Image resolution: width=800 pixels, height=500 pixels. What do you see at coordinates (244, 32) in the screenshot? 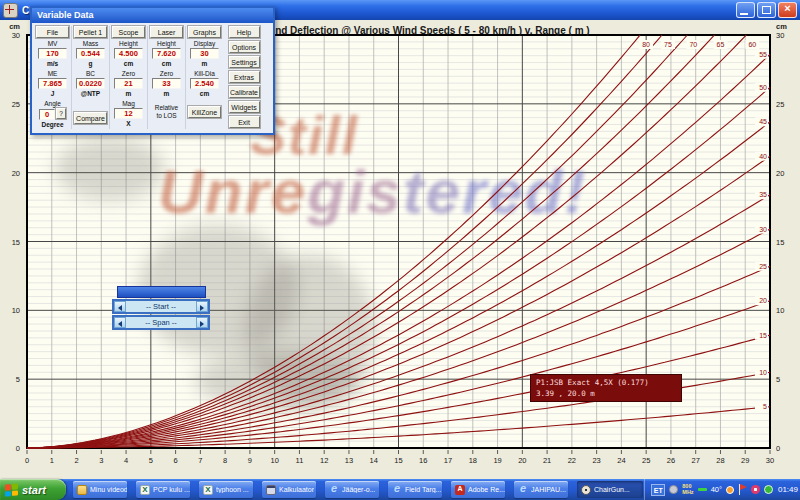
I see `help-button: Help` at bounding box center [244, 32].